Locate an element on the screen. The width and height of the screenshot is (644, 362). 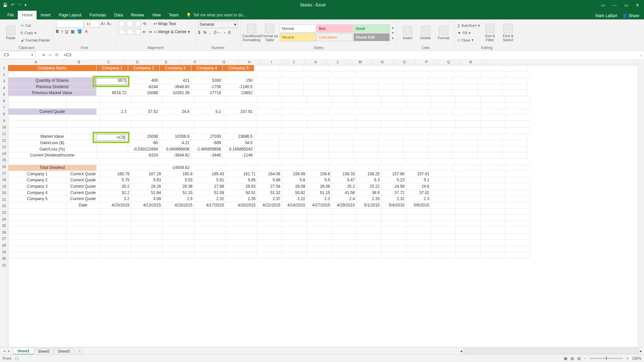
maximize-icon: ▭ is located at coordinates (626, 5).